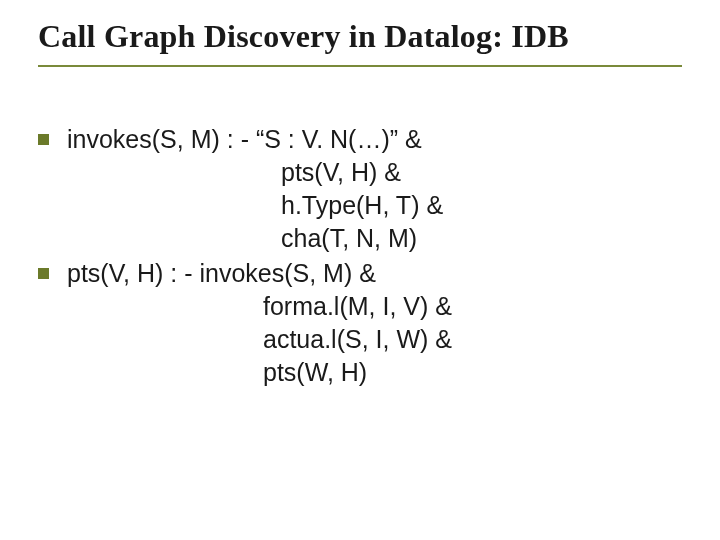  What do you see at coordinates (374, 306) in the screenshot?
I see `rule-line: forma.l(M, I, V) &` at bounding box center [374, 306].